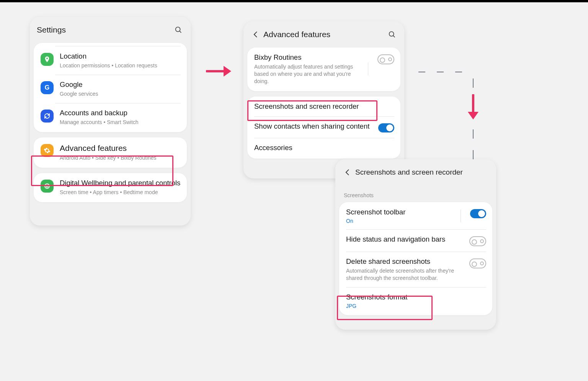 The height and width of the screenshot is (381, 588). What do you see at coordinates (110, 117) in the screenshot?
I see `settings-row-accounts: Accounts and backup Manage accounts • Sm…` at bounding box center [110, 117].